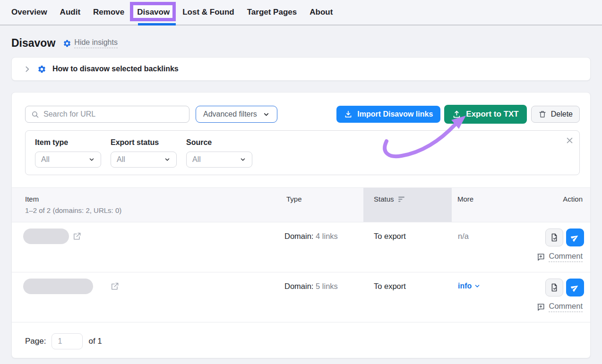 The height and width of the screenshot is (364, 602). What do you see at coordinates (208, 12) in the screenshot?
I see `tab-lost-and-found: Lost & Found` at bounding box center [208, 12].